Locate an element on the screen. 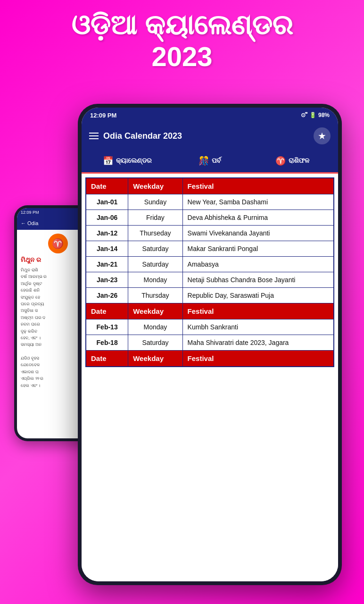 The height and width of the screenshot is (604, 364). calendar-icon: 📅 is located at coordinates (108, 161).